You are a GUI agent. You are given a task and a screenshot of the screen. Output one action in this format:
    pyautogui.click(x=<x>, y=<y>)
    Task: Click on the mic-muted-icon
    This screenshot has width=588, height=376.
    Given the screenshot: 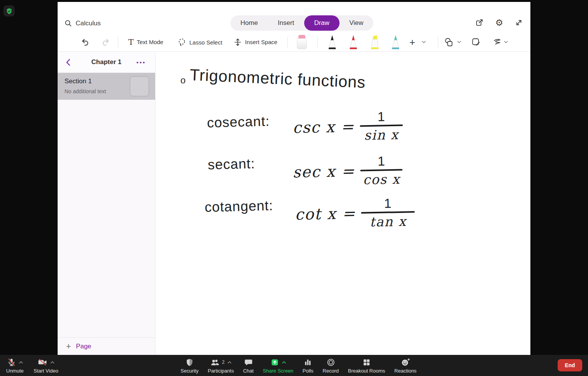 What is the action you would take?
    pyautogui.click(x=12, y=362)
    